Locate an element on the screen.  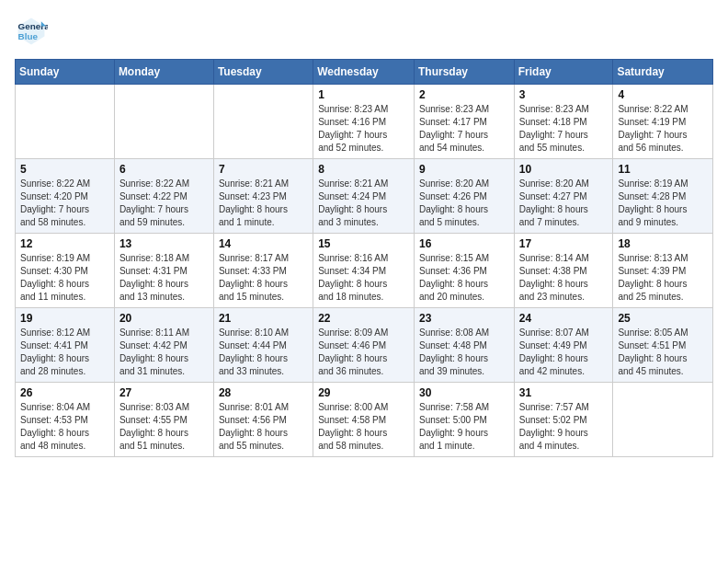
page-header: General Blue is located at coordinates (364, 31).